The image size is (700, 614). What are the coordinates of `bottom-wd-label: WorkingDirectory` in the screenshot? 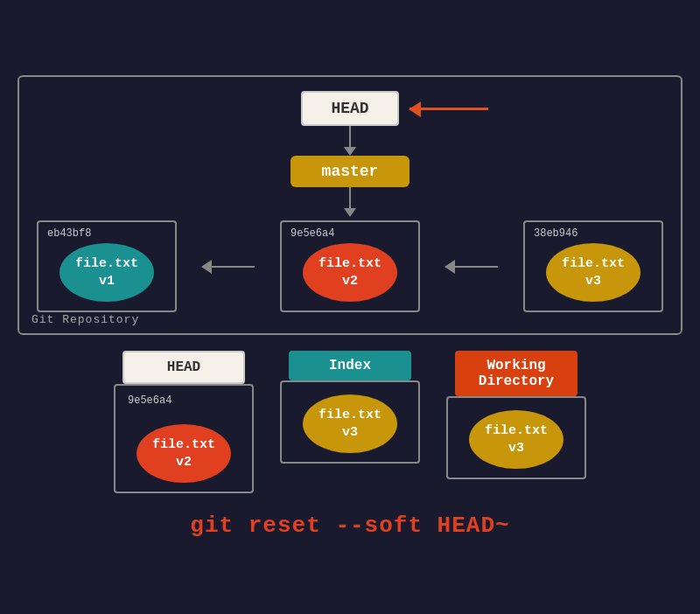 It's located at (516, 373).